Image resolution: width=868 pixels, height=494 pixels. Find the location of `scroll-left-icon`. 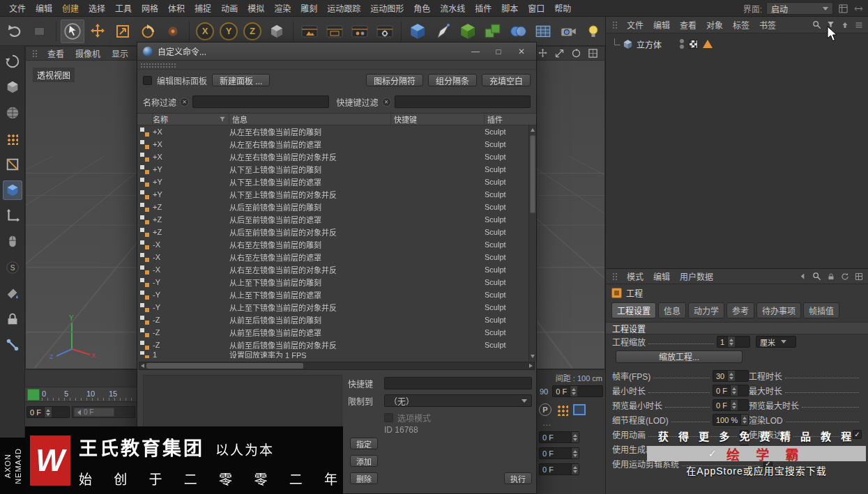

scroll-left-icon is located at coordinates (142, 366).